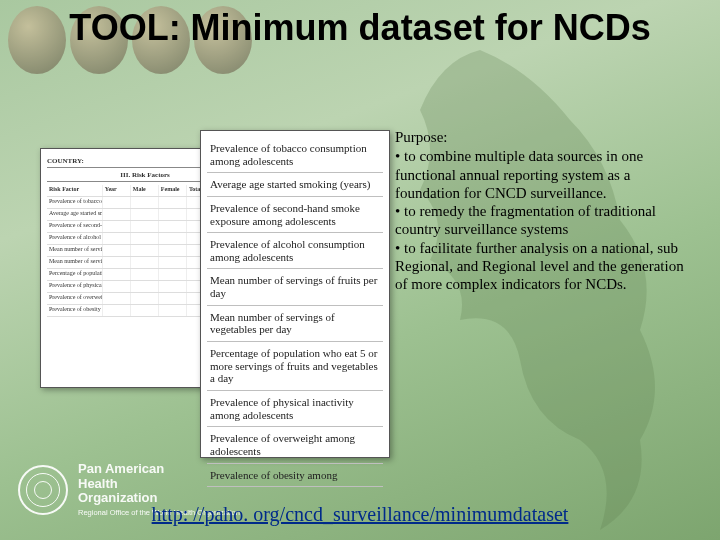  Describe the element at coordinates (75, 214) in the screenshot. I see `row-label: Average age started smoking (years)` at that location.